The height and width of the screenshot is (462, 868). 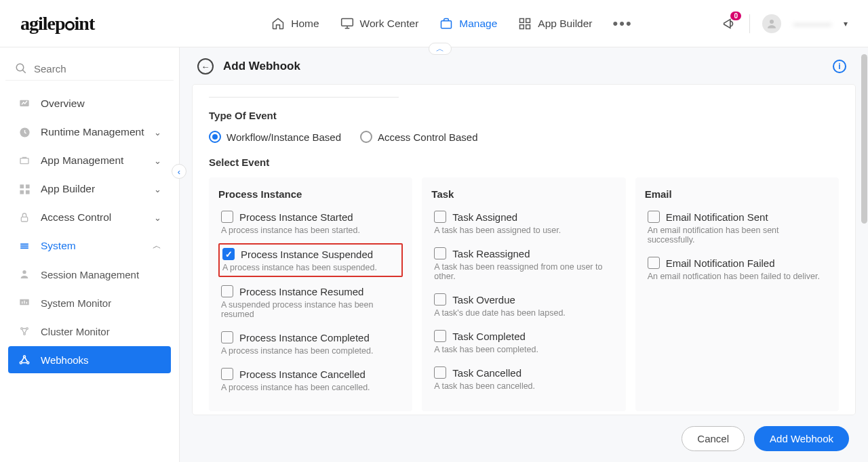 I want to click on divider, so click(x=750, y=24).